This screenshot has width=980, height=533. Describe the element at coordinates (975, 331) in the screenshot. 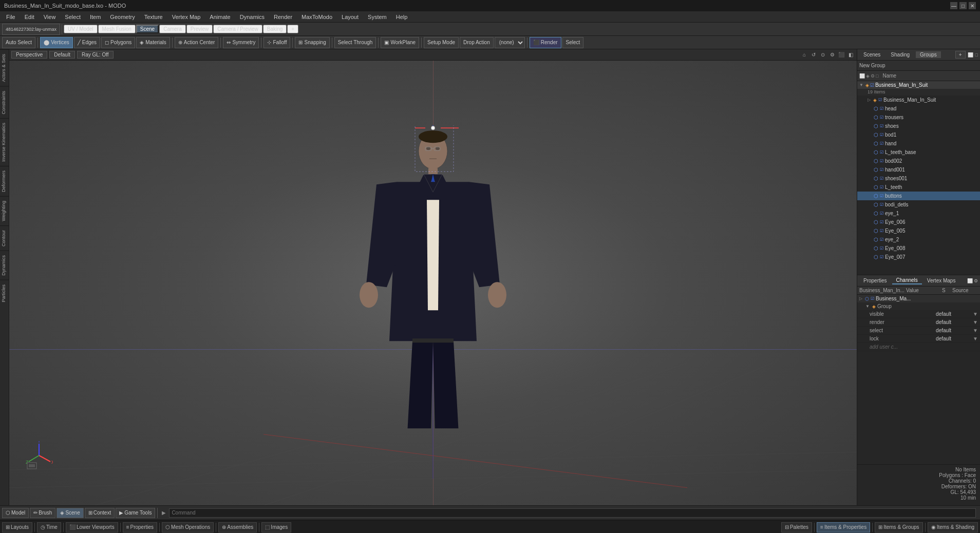

I see `prop-select-dd: ▼` at that location.